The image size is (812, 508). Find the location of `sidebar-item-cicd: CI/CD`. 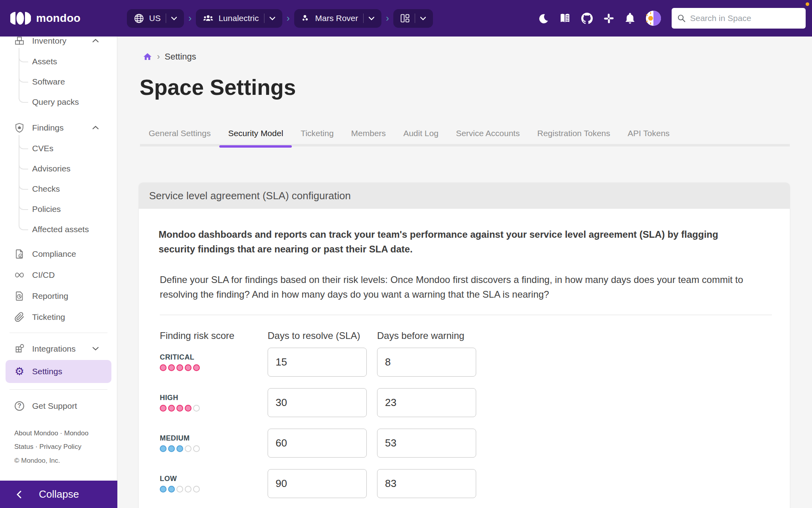

sidebar-item-cicd: CI/CD is located at coordinates (59, 275).